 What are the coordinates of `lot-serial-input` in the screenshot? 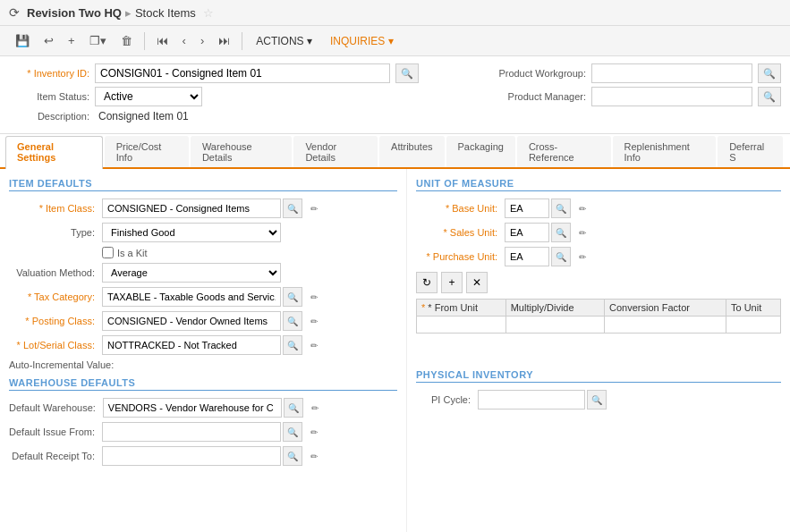 It's located at (191, 345).